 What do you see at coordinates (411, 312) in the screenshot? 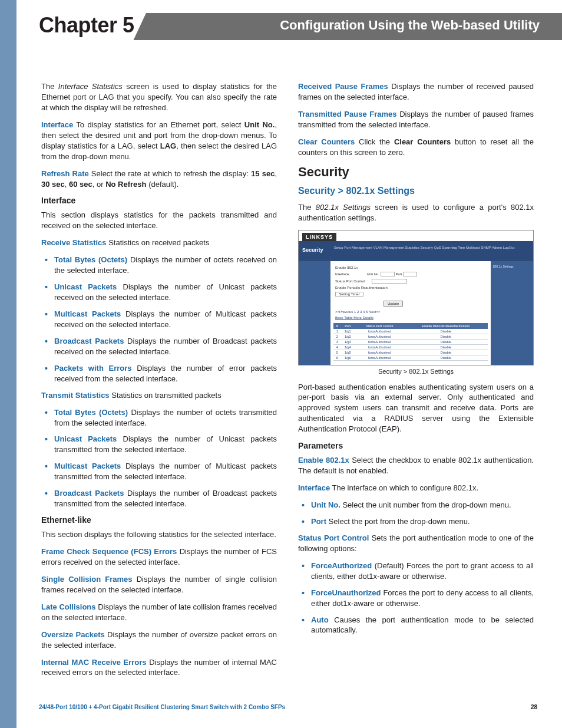
I see `table-pager: <<Previous 1 2 3 4 5 Next>>` at bounding box center [411, 312].